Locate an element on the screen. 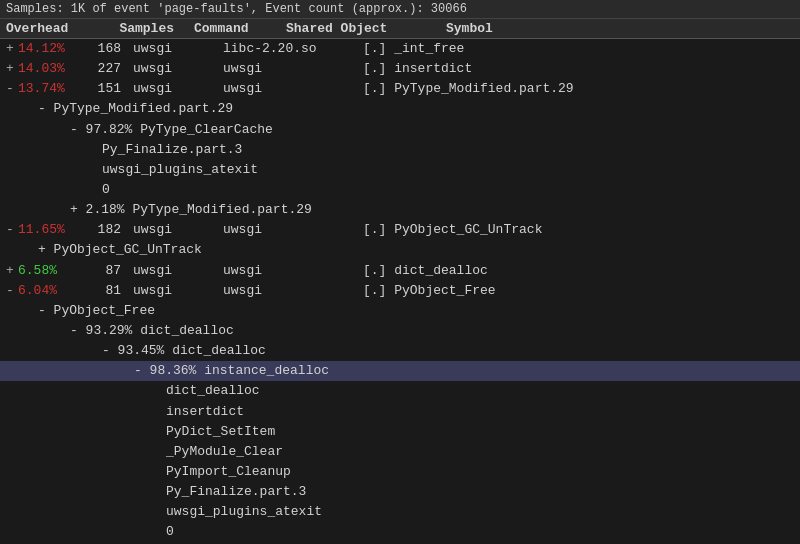 Image resolution: width=800 pixels, height=544 pixels. overhead-value: 13.74% is located at coordinates (50, 89).